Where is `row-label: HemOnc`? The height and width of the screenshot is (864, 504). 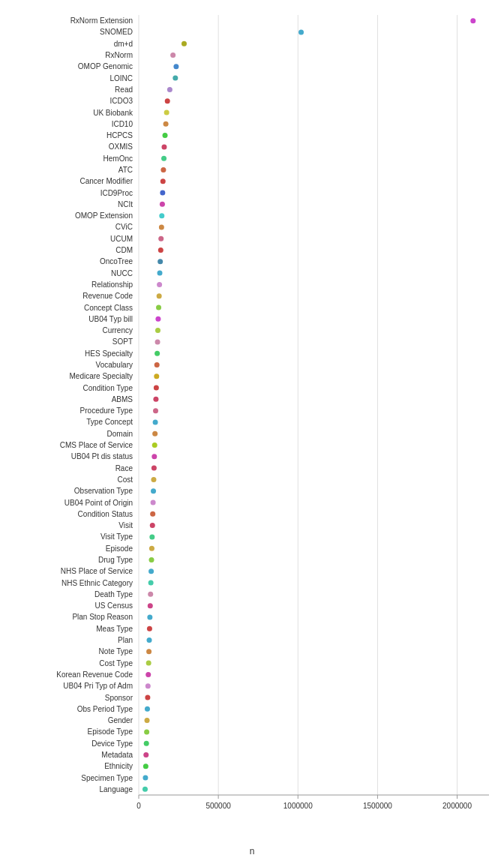
row-label: HemOnc is located at coordinates (118, 159).